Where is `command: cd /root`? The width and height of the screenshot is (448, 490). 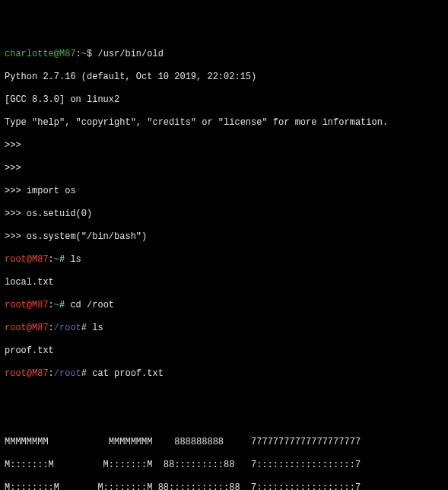
command: cd /root is located at coordinates (92, 305).